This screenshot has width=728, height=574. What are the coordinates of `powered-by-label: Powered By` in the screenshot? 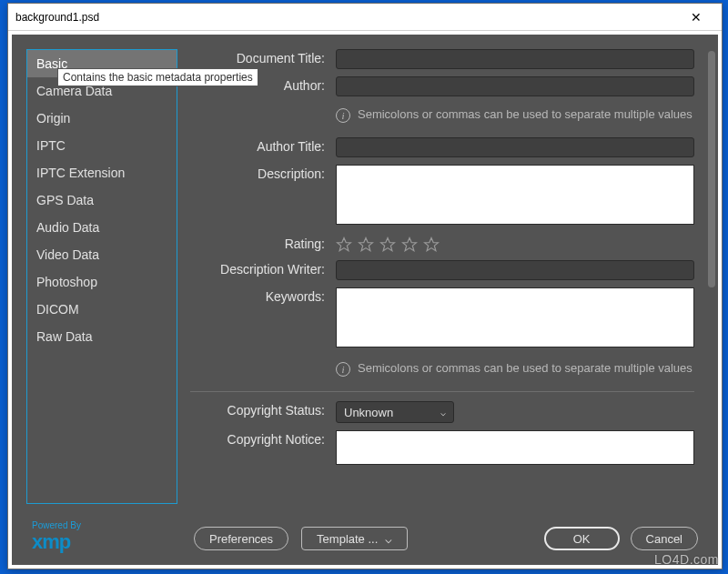 It's located at (56, 526).